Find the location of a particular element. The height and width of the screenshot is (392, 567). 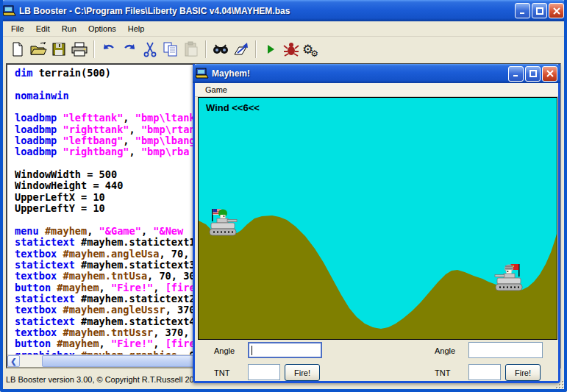

menu-game: Game is located at coordinates (216, 90).